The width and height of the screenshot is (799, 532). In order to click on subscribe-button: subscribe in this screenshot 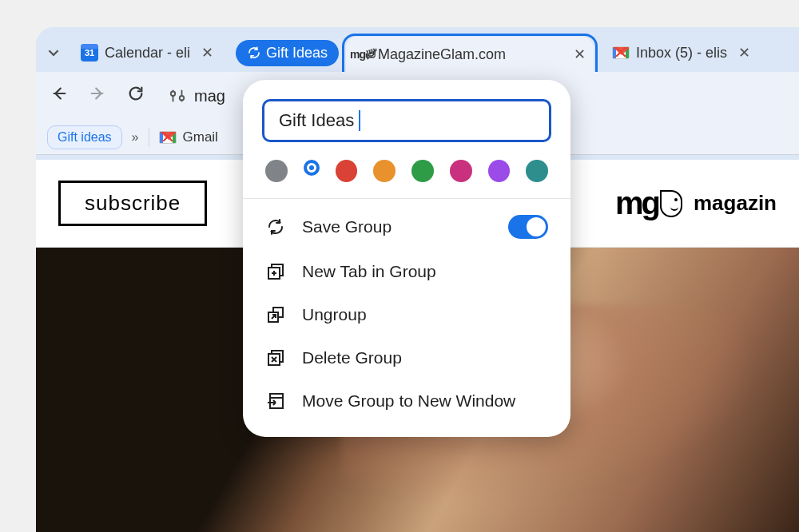, I will do `click(133, 203)`.